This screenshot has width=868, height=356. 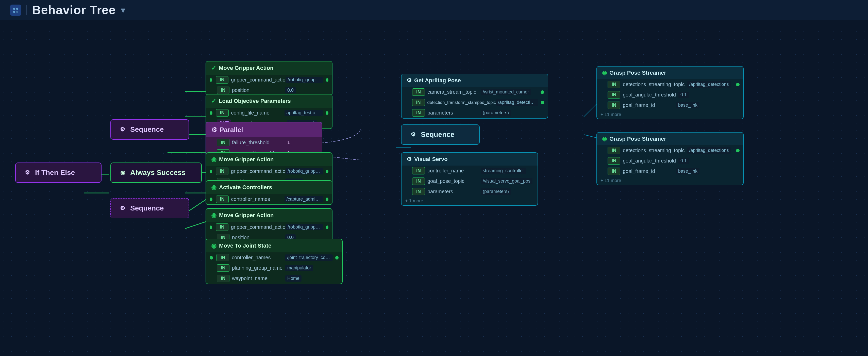 I want to click on move-joint-row-3: IN waypoint_name Home, so click(x=274, y=278).